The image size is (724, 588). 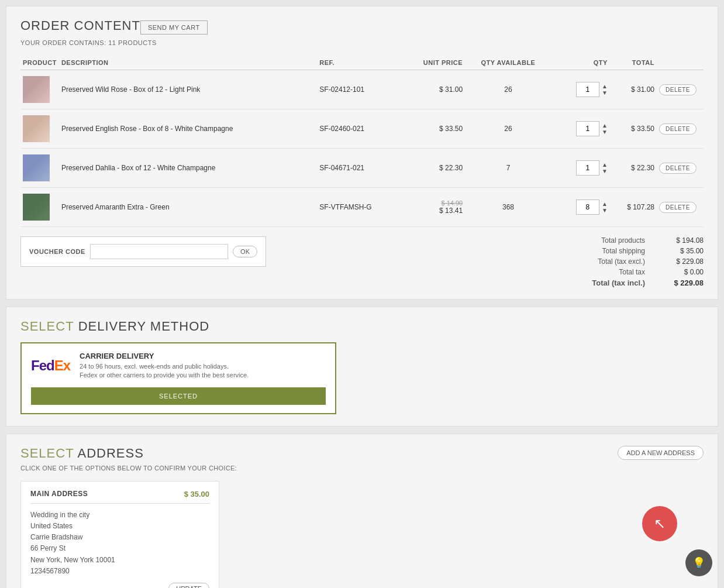 What do you see at coordinates (188, 63) in the screenshot?
I see `col-description: DESCRIPTION` at bounding box center [188, 63].